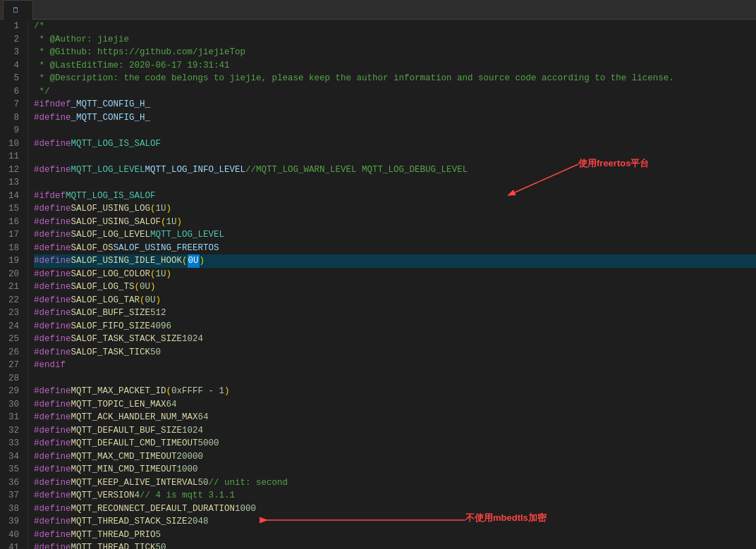 The width and height of the screenshot is (756, 549). Describe the element at coordinates (378, 10) in the screenshot. I see `tab-bar: 🗒` at that location.